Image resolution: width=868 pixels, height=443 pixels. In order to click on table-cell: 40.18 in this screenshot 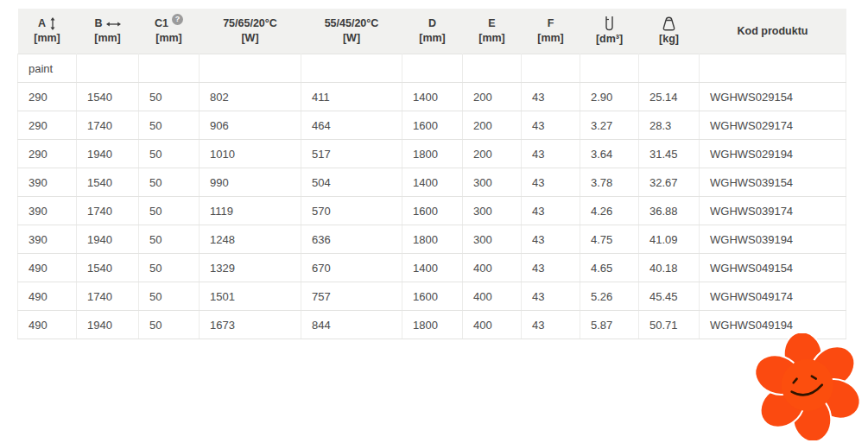, I will do `click(669, 268)`.